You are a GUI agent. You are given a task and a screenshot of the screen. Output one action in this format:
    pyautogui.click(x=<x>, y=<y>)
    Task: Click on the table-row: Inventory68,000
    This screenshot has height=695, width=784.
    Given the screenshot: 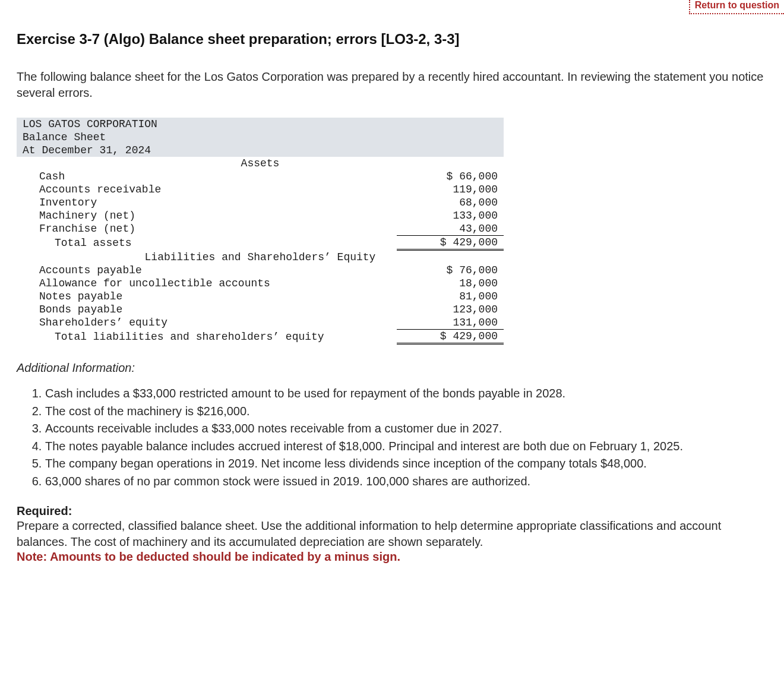 What is the action you would take?
    pyautogui.click(x=260, y=203)
    